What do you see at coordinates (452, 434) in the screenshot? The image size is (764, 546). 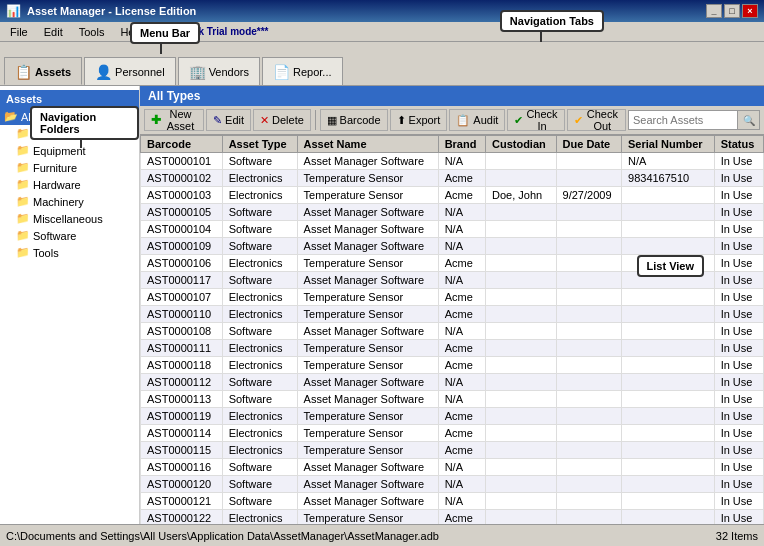 I see `table-row: AST0000114ElectronicsTemperature SensorA…` at bounding box center [452, 434].